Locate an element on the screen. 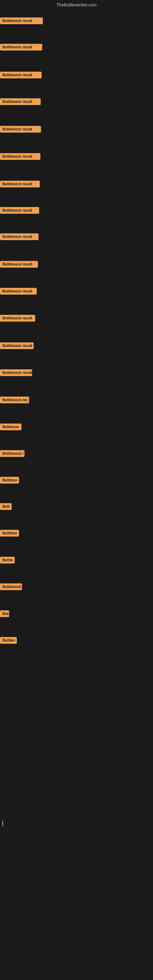 This screenshot has width=153, height=980. text-cursor is located at coordinates (3, 823).